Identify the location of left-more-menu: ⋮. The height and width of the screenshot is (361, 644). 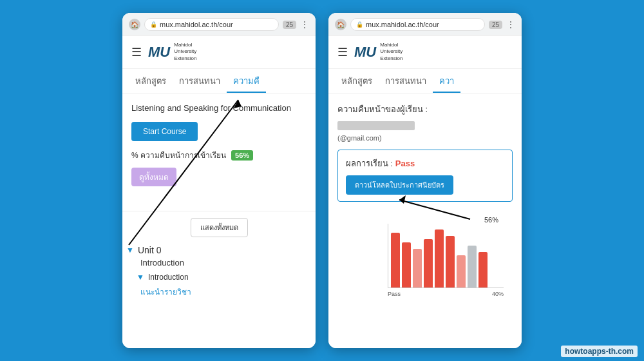
(305, 24).